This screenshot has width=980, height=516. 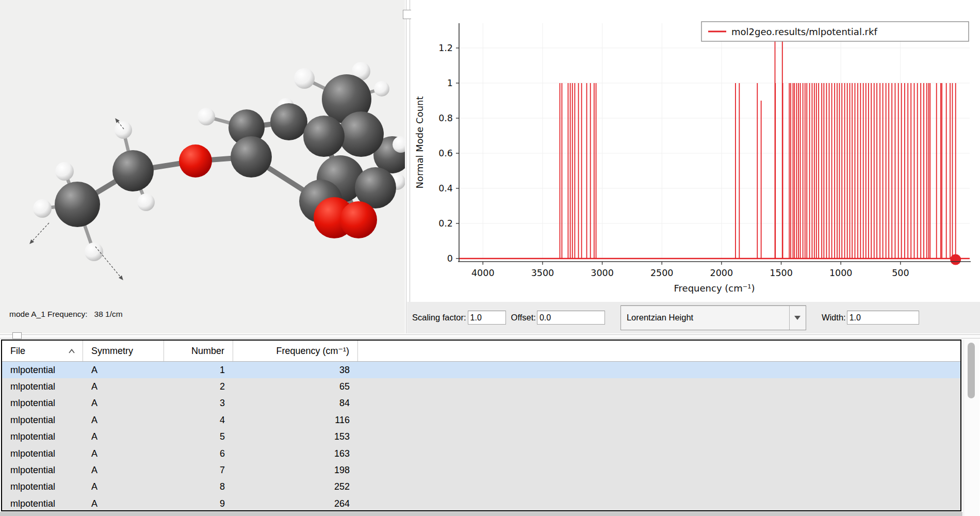 I want to click on cell-frequency: 198, so click(x=296, y=471).